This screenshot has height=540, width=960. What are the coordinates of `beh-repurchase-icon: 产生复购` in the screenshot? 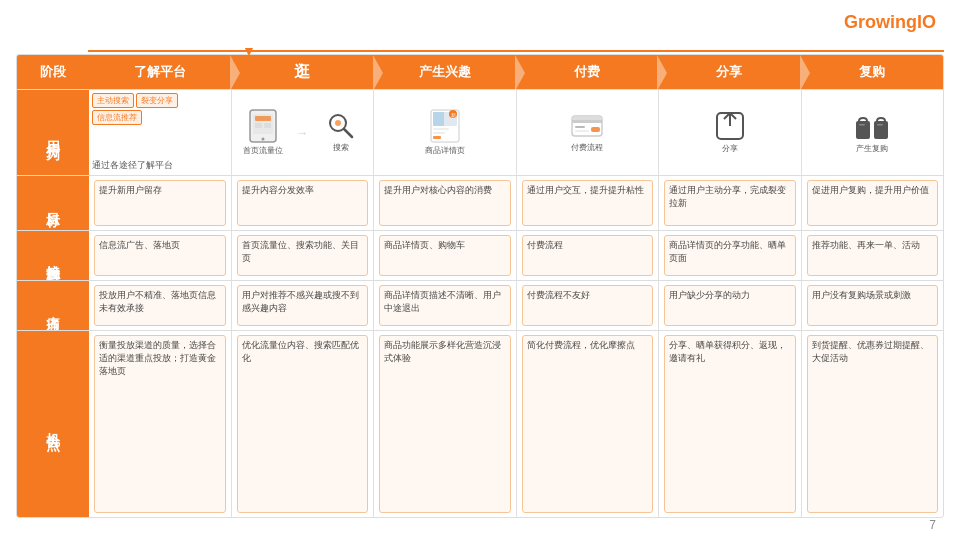 It's located at (873, 132).